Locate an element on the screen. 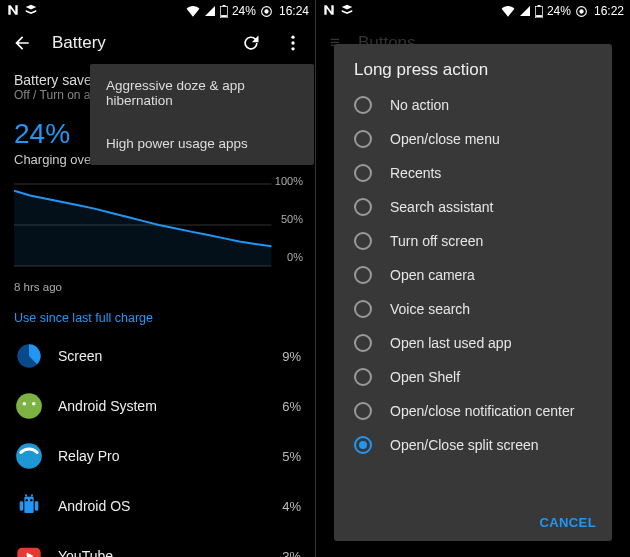 Image resolution: width=630 pixels, height=557 pixels. section-label: Use since last full charge is located at coordinates (158, 316).